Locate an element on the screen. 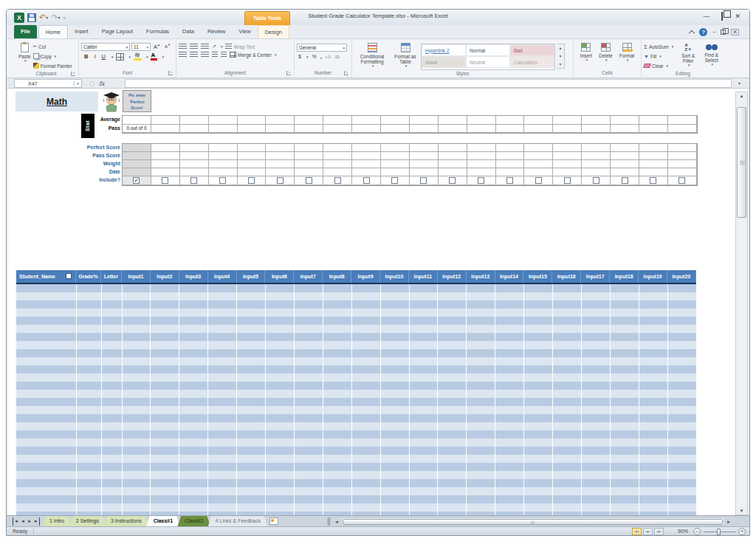 The height and width of the screenshot is (547, 756). stats-grid: 0 out of 0 is located at coordinates (410, 124).